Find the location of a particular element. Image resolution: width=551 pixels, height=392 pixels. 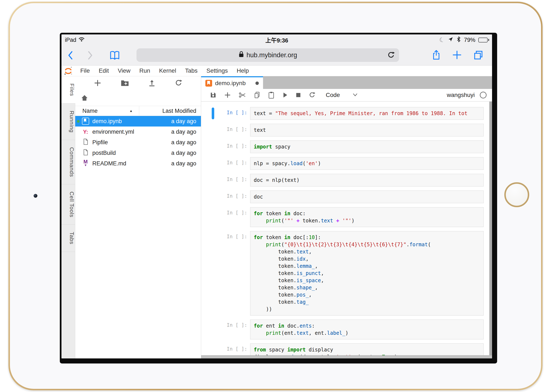

code-cell-3: In [ ]:import spacy is located at coordinates (342, 147).